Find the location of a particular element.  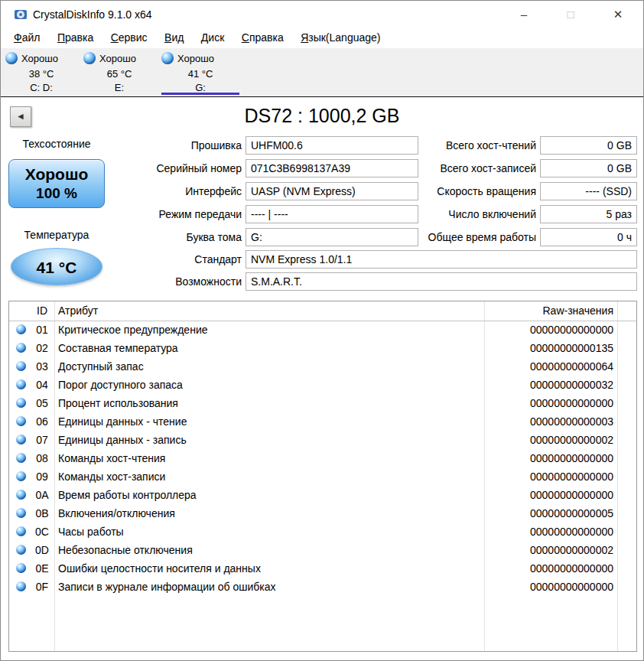

smart-row: 0B Включения/отключения 00000000000005 is located at coordinates (323, 513).